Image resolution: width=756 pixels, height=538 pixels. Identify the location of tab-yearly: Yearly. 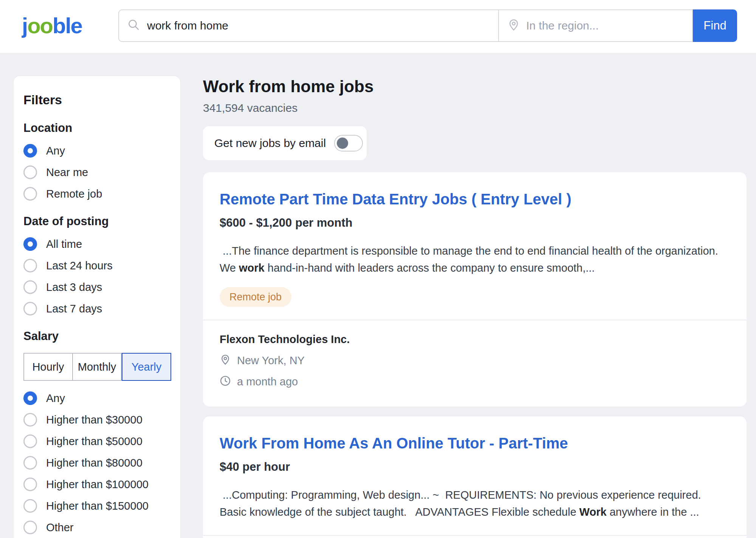
(147, 367).